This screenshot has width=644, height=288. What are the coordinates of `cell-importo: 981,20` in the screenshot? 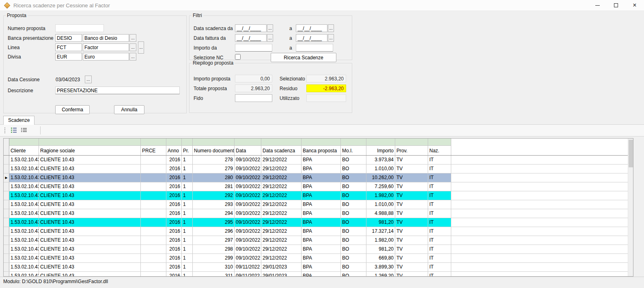 It's located at (381, 223).